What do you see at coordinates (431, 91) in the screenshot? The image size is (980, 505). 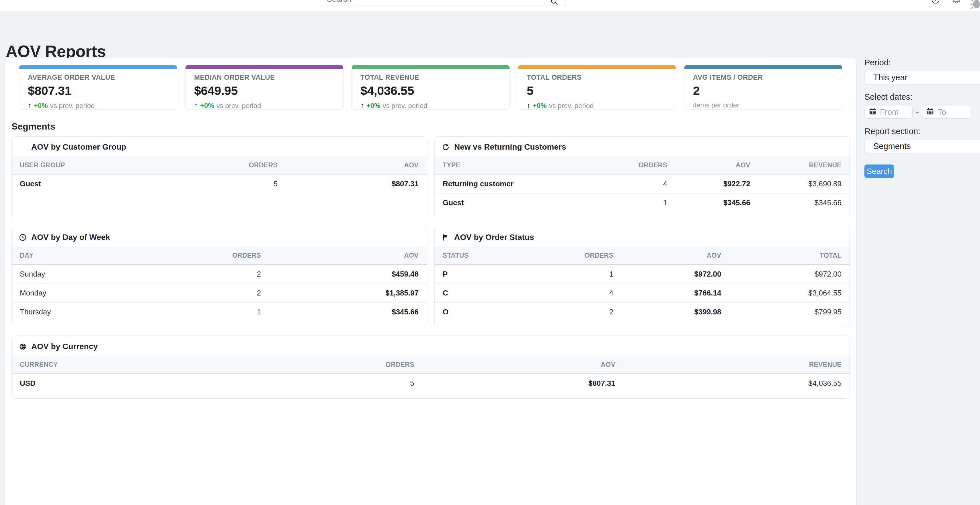 I see `stat-value: $4,036.55` at bounding box center [431, 91].